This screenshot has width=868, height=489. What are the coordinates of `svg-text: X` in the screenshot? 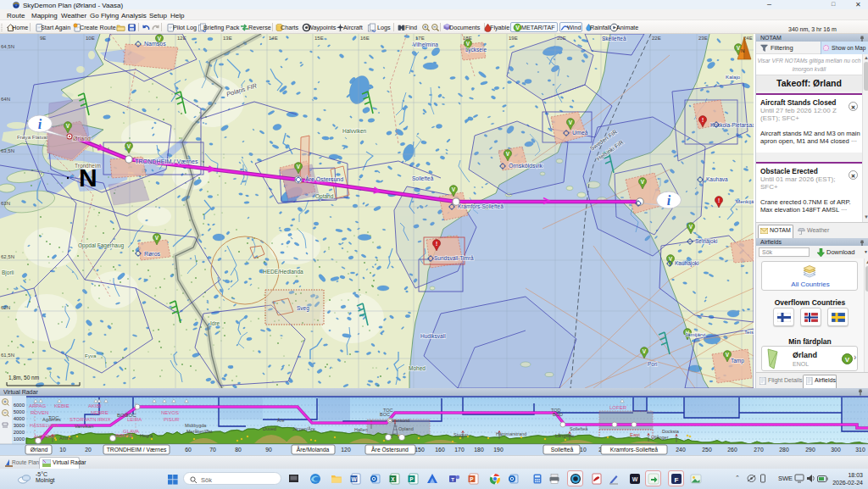 It's located at (393, 480).